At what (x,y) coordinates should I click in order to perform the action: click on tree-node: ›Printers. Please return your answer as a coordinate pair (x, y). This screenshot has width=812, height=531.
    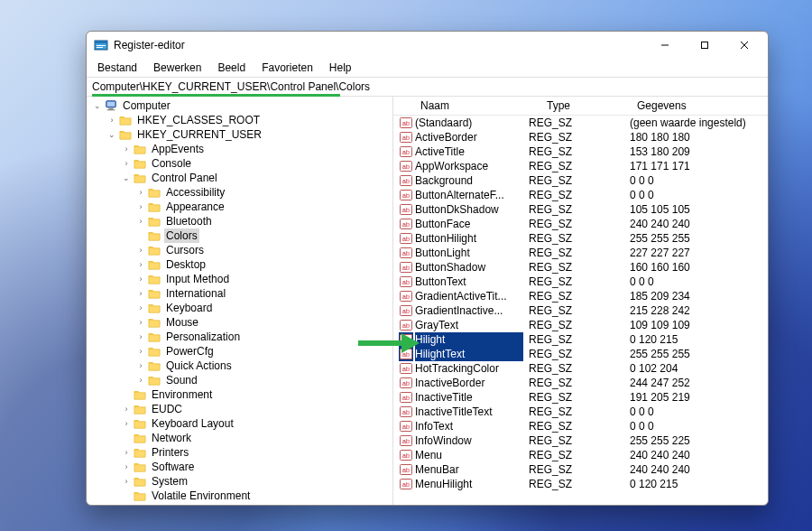
    Looking at the image, I should click on (240, 452).